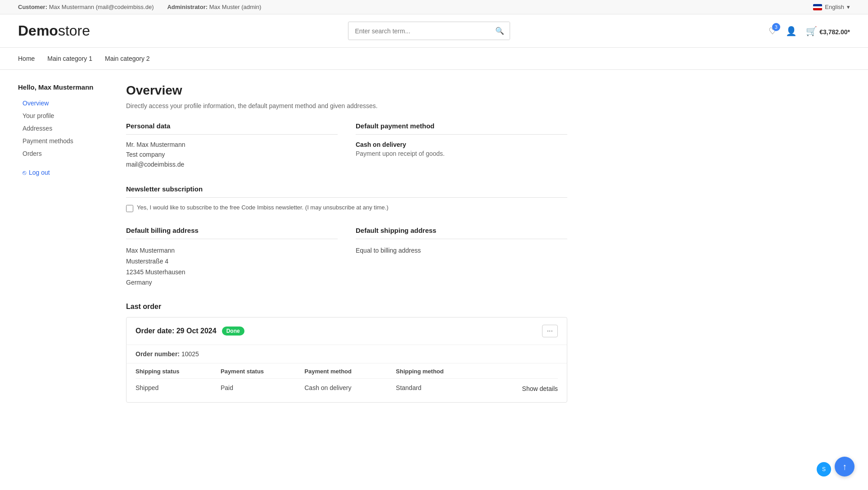  I want to click on sidebar-item-payment: Payment methods, so click(63, 141).